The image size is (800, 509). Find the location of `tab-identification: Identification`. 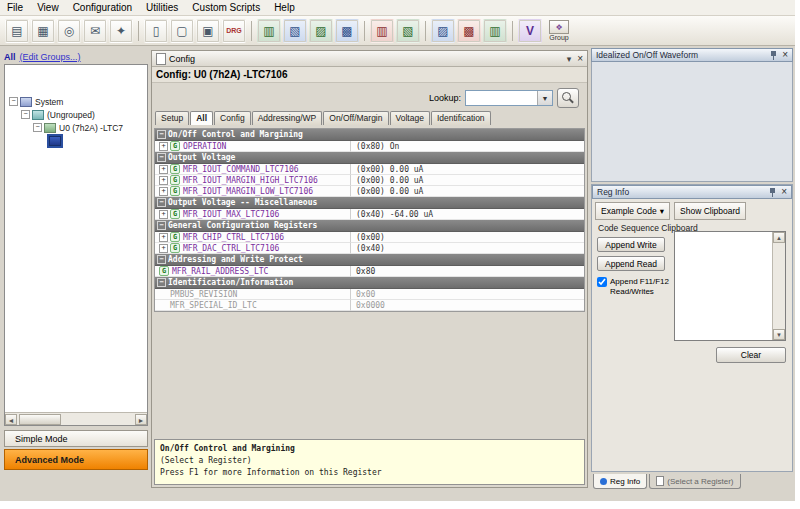

tab-identification: Identification is located at coordinates (461, 118).